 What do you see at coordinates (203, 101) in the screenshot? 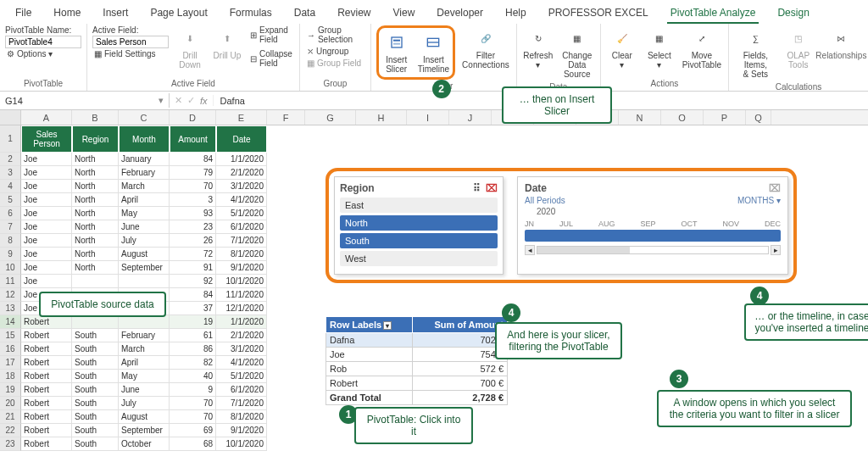
I see `fx-icon: fx` at bounding box center [203, 101].